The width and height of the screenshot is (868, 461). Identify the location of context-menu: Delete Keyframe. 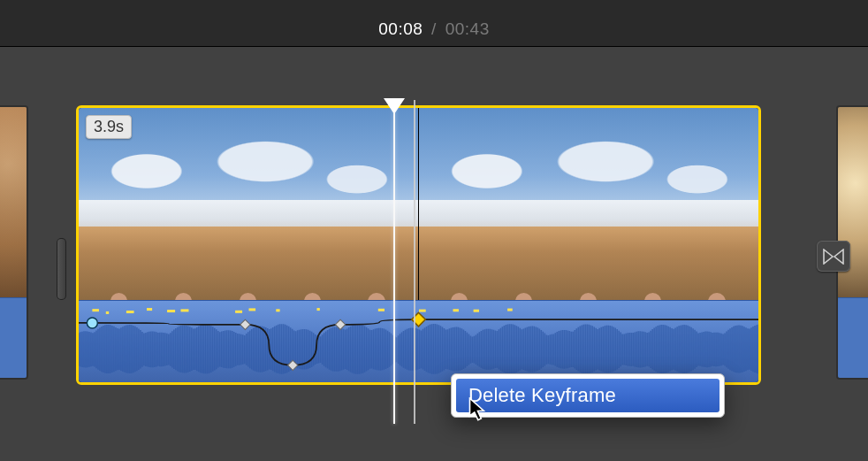
(588, 396).